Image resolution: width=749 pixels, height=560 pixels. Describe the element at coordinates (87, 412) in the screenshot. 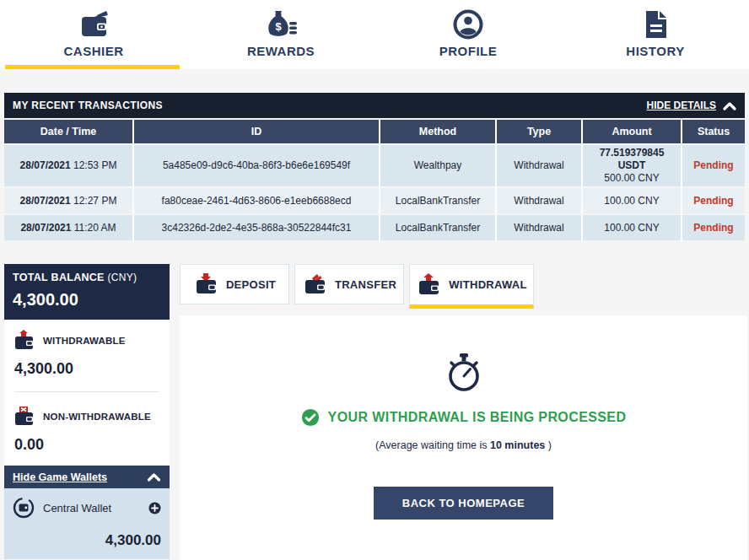

I see `balance-sidebar: TOTAL BALANCE (CNY) 4,300.00 WITHDRAWABL…` at that location.